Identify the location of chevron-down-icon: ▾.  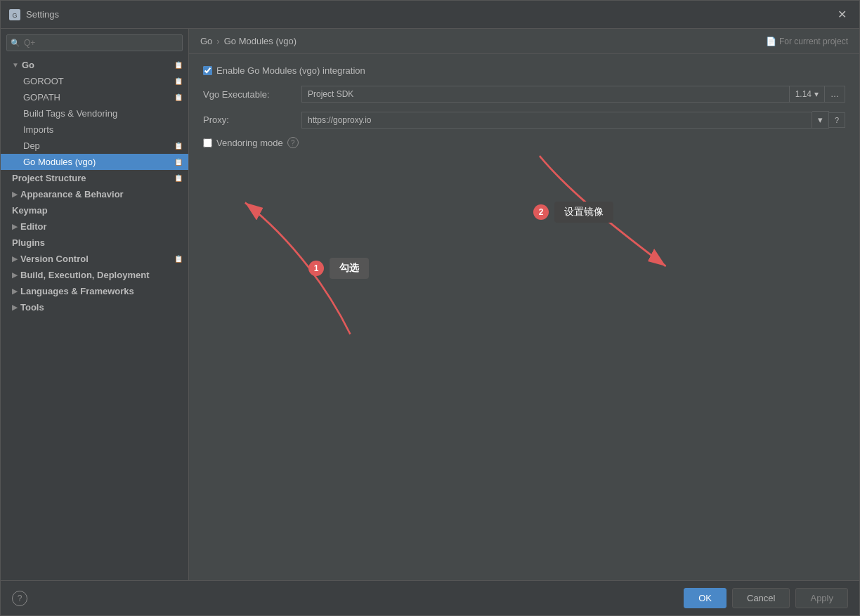
(816, 94).